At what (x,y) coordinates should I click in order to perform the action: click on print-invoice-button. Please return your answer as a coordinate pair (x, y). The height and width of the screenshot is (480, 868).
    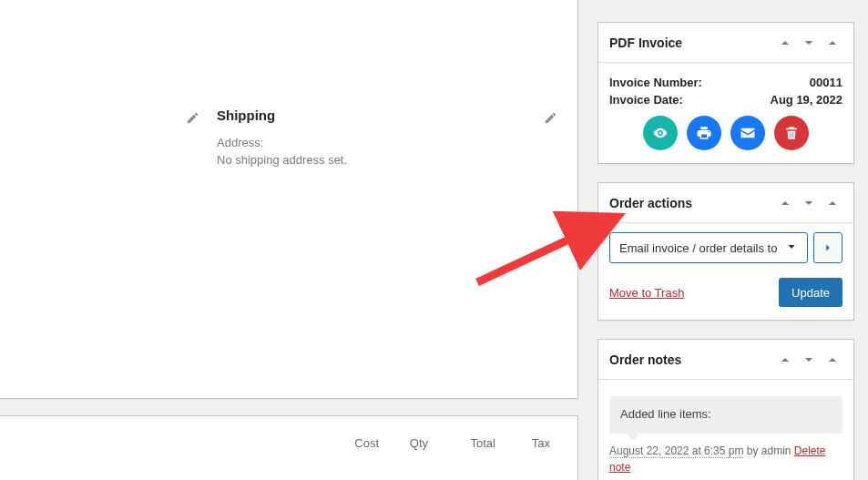
    Looking at the image, I should click on (704, 133).